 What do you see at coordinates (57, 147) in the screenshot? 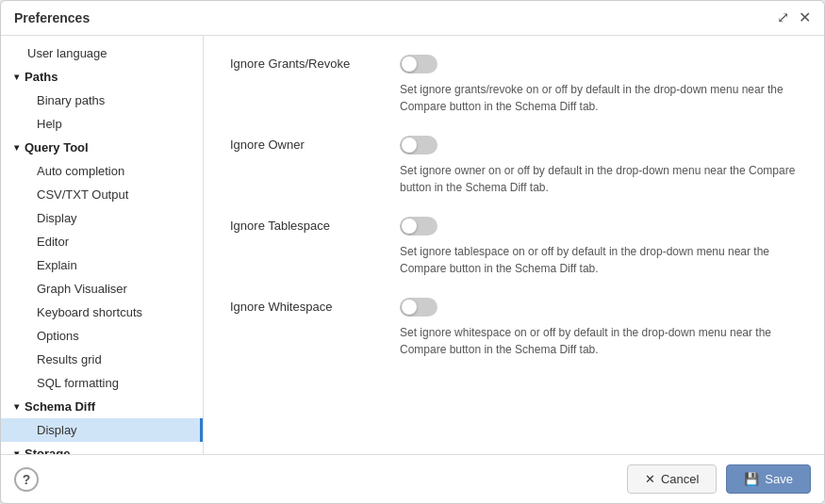
I see `sidebar-item-label: Query Tool` at bounding box center [57, 147].